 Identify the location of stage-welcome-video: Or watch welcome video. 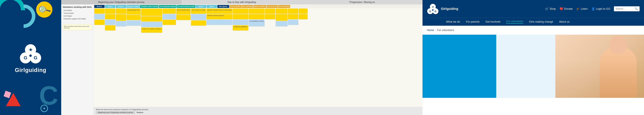
(186, 6).